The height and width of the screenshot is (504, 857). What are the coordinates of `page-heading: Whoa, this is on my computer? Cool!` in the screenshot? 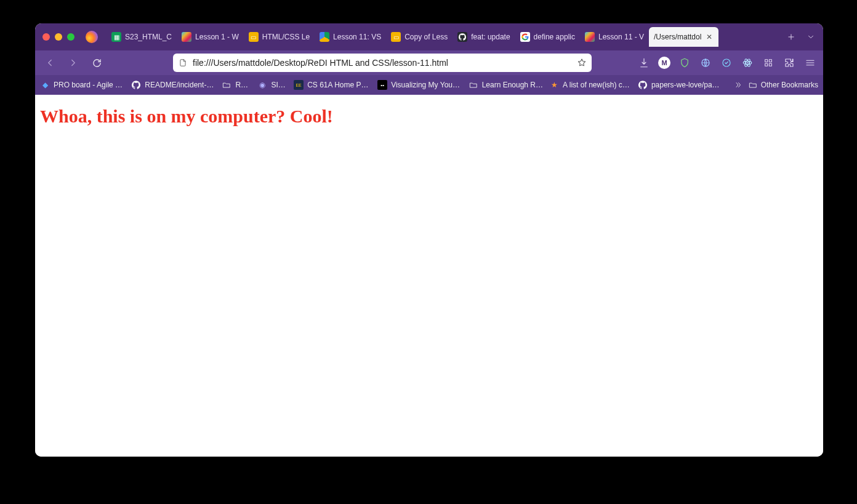 It's located at (429, 116).